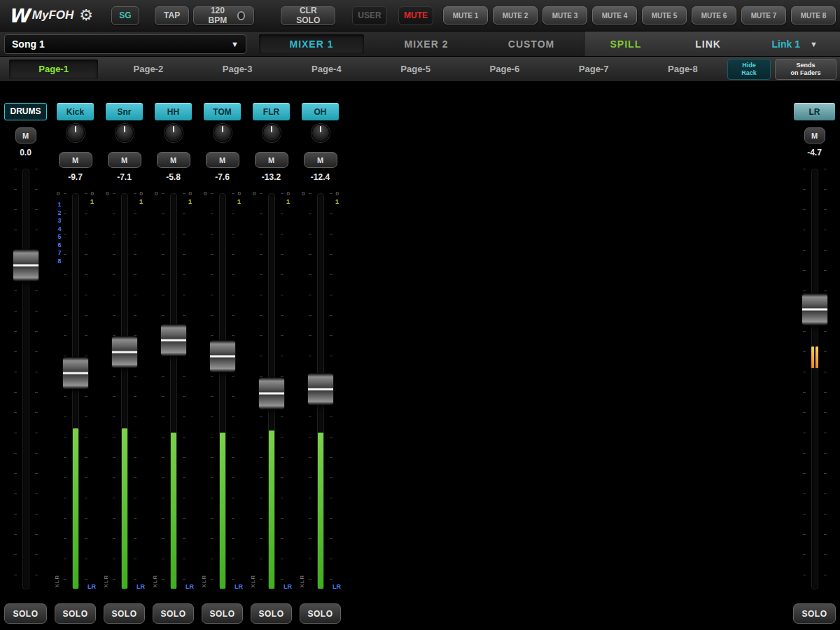 The height and width of the screenshot is (630, 840). I want to click on tab-mixer-2: MIXER 2, so click(426, 44).